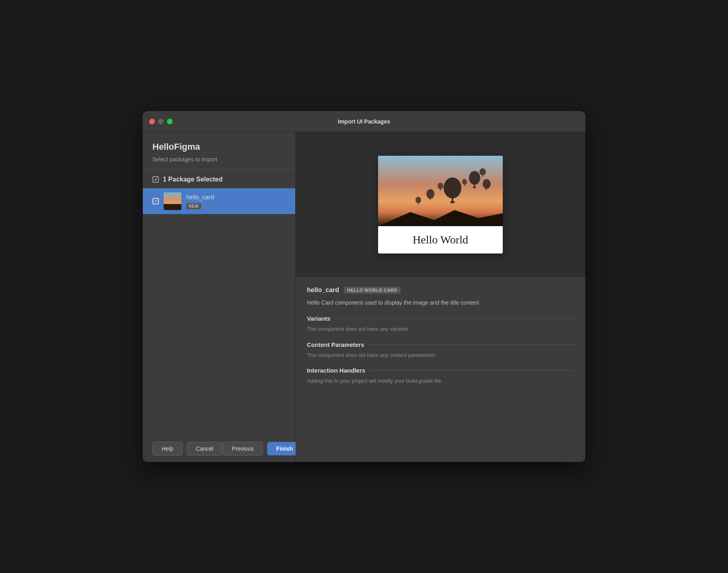  I want to click on variants-section-body: This component does not have any variant…, so click(440, 329).